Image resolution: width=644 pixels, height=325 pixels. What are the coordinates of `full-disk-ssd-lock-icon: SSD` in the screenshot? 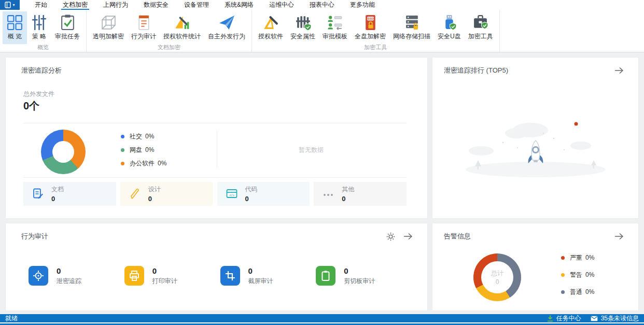 It's located at (370, 23).